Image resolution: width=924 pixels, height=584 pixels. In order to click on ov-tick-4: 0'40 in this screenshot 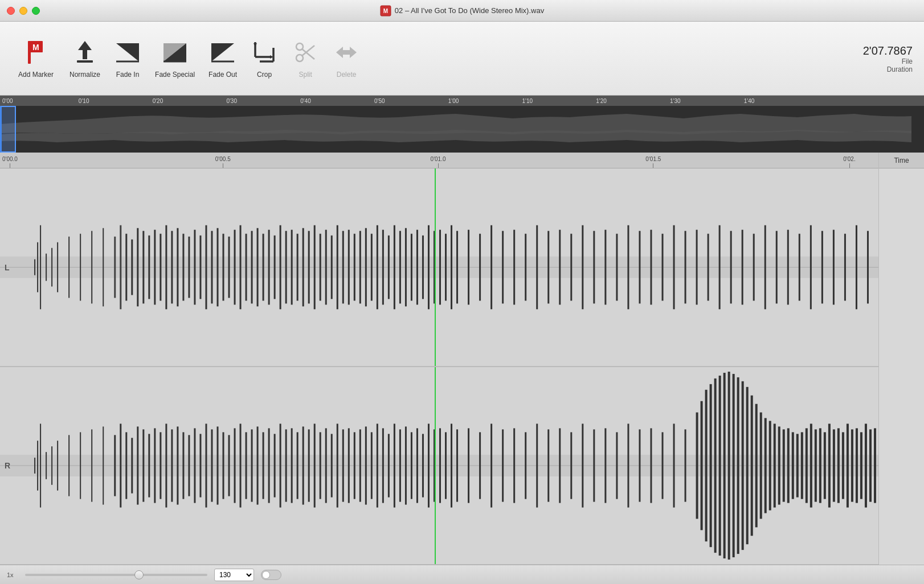, I will do `click(305, 101)`.